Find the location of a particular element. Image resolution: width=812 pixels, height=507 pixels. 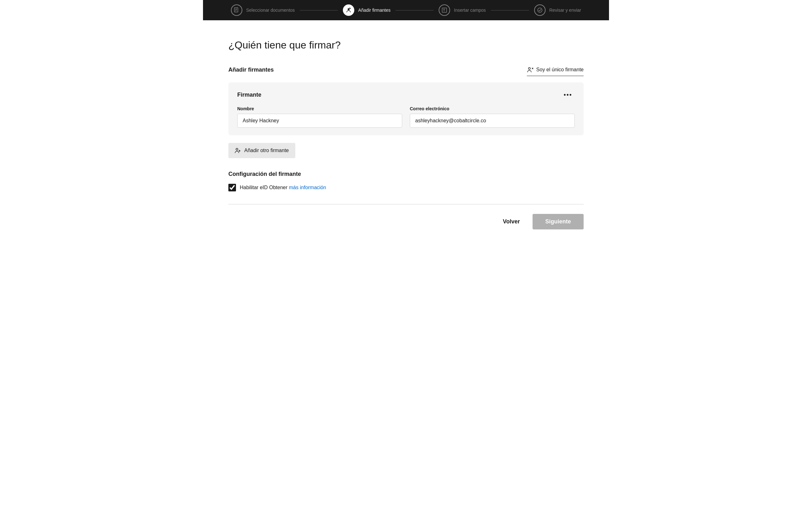

step2-icon is located at coordinates (349, 10).